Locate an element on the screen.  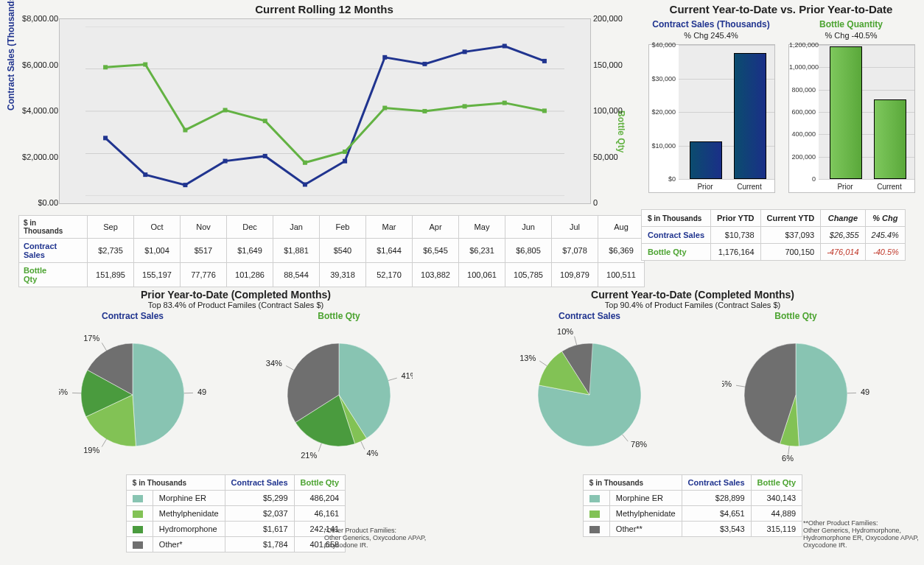
y-ticks-left: $0.00$2,000.00$4,000.00$6,000.00$8,000.0… is located at coordinates (38, 110).